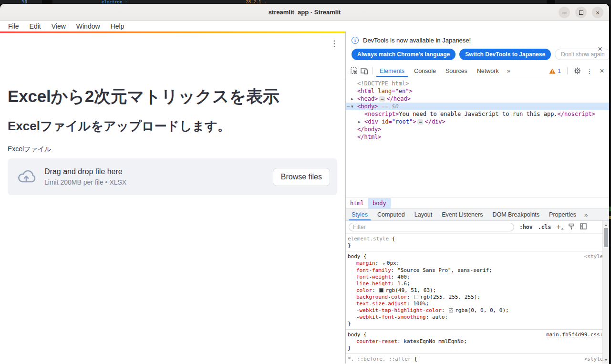 The image size is (611, 364). Describe the element at coordinates (360, 215) in the screenshot. I see `tab-styles: Styles` at that location.